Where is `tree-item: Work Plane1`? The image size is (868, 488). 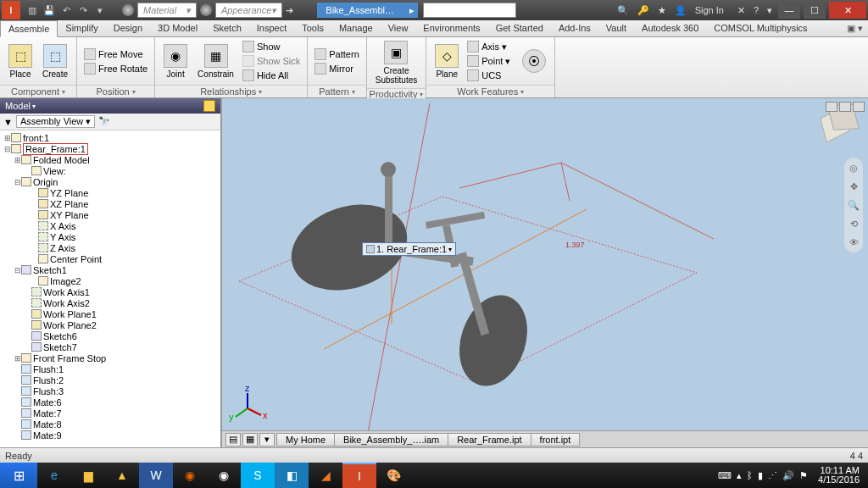 tree-item: Work Plane1 is located at coordinates (110, 313).